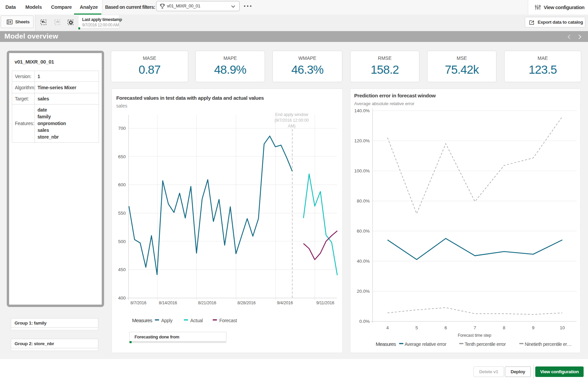 The height and width of the screenshot is (380, 588). I want to click on svg-text: 8, so click(504, 328).